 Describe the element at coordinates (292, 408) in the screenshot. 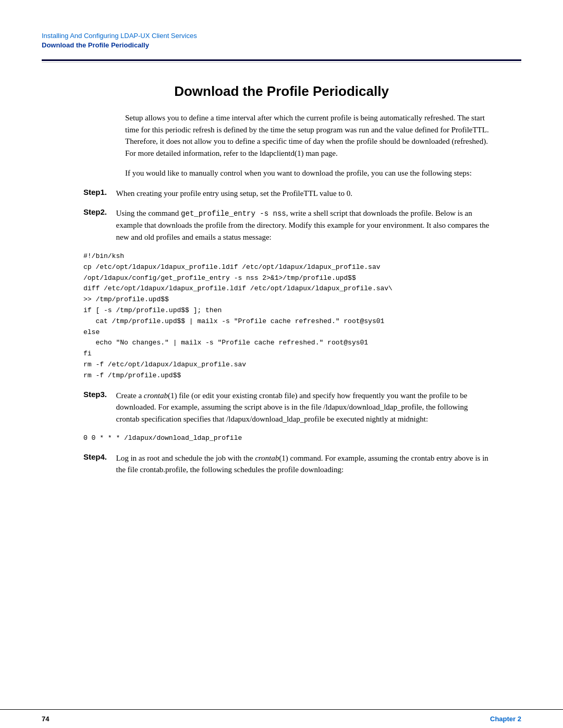

I see `step-3-text-after: (1) file (or edit your existing crontab …` at that location.